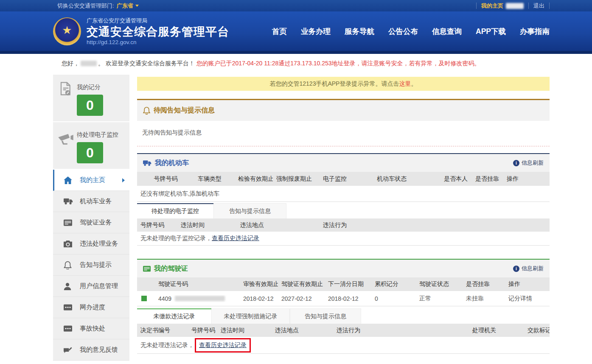 The image size is (592, 364). I want to click on username-redacted, so click(89, 64).